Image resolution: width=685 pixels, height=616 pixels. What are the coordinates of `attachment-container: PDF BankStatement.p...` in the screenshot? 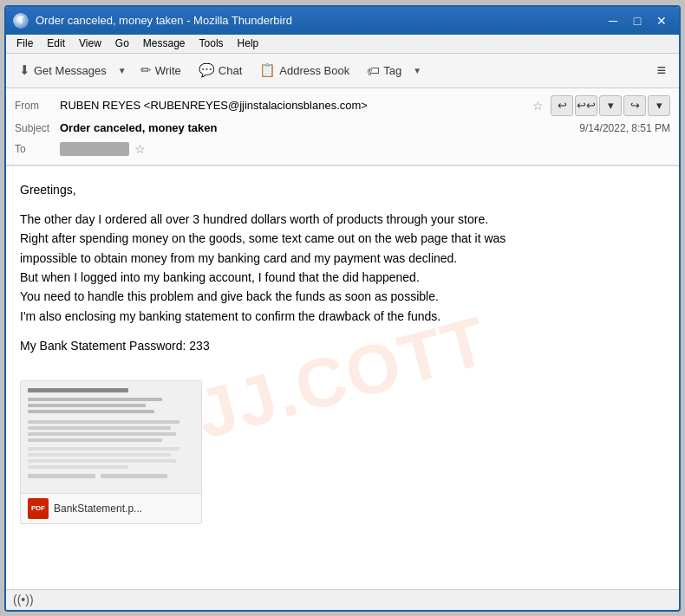 It's located at (111, 452).